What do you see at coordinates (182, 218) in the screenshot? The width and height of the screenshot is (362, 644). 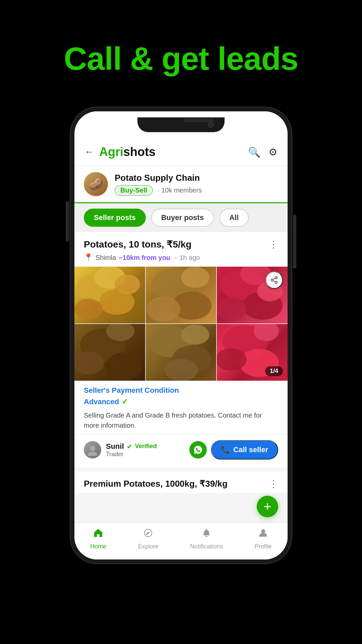 I see `tab-buyer-posts: Buyer posts` at bounding box center [182, 218].